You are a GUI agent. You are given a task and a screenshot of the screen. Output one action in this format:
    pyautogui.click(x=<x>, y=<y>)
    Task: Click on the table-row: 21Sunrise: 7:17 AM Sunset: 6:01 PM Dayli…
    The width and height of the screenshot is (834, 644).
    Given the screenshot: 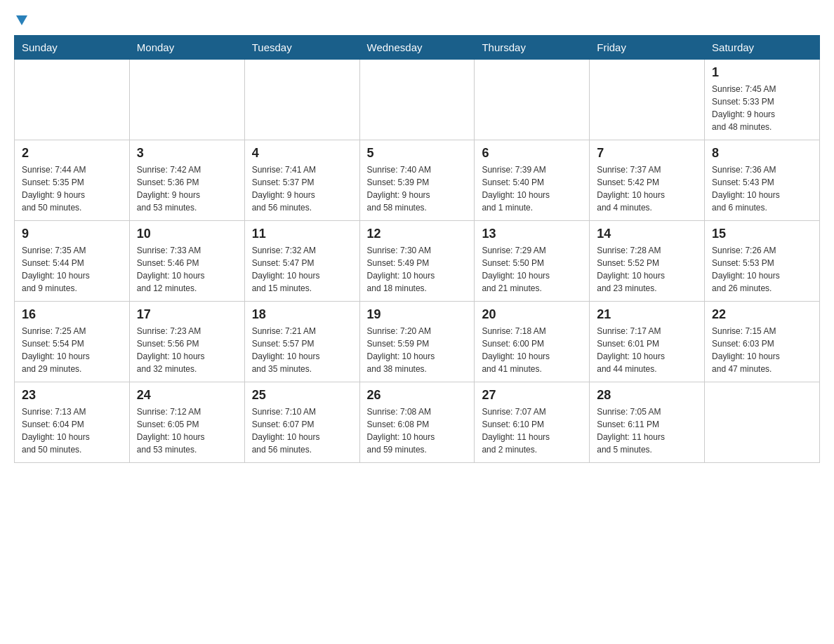 What is the action you would take?
    pyautogui.click(x=647, y=342)
    